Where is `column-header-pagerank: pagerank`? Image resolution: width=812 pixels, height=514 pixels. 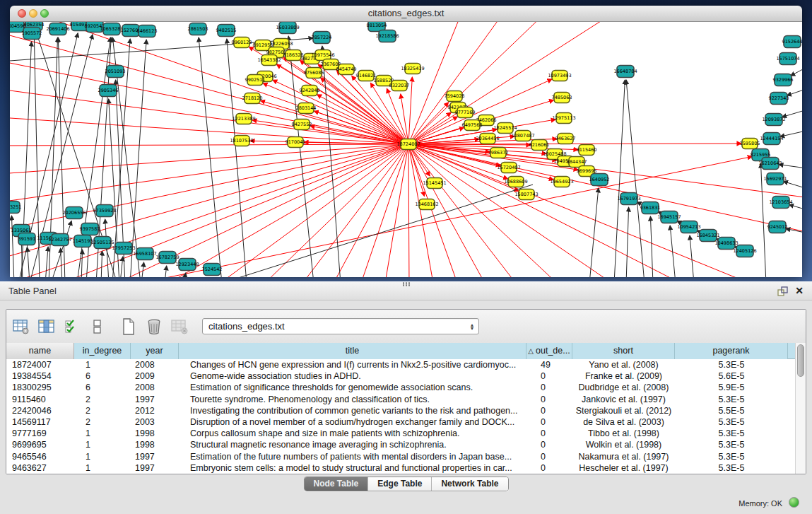 column-header-pagerank: pagerank is located at coordinates (731, 351).